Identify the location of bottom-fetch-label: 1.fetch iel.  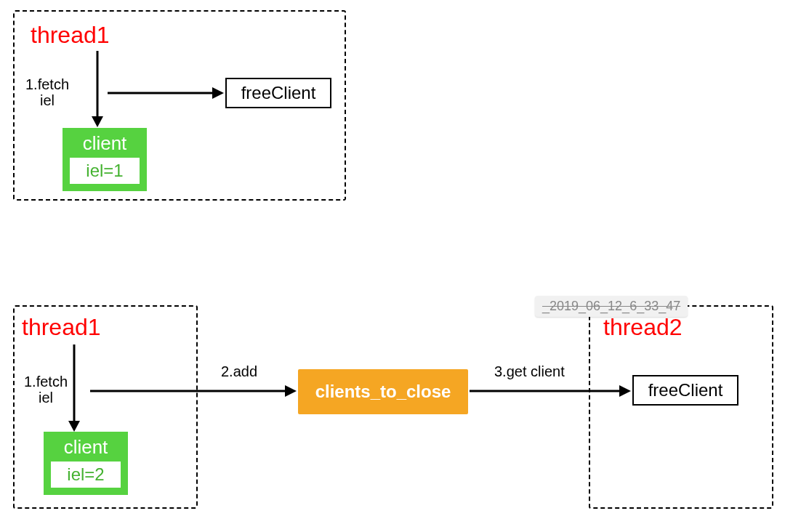
(46, 390).